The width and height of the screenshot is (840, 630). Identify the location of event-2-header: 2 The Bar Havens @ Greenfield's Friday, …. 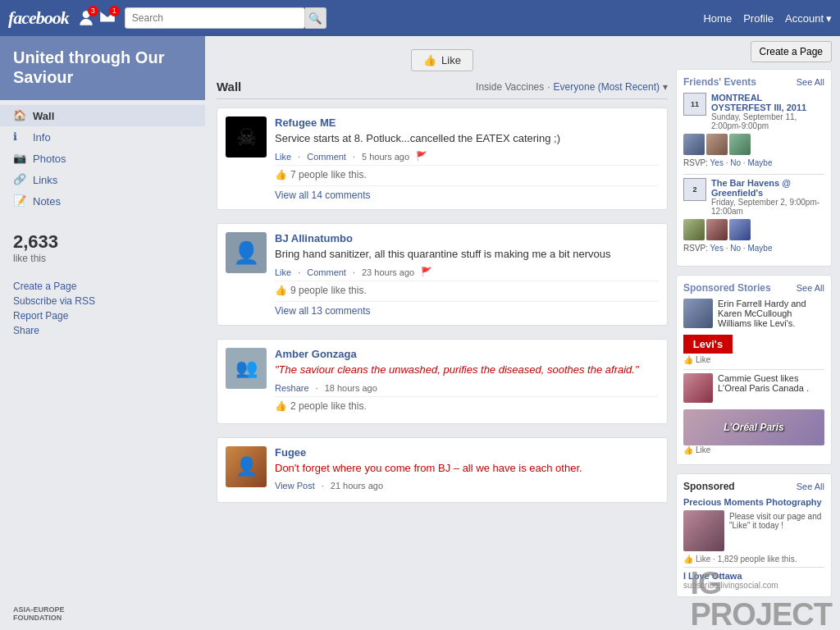
(754, 197).